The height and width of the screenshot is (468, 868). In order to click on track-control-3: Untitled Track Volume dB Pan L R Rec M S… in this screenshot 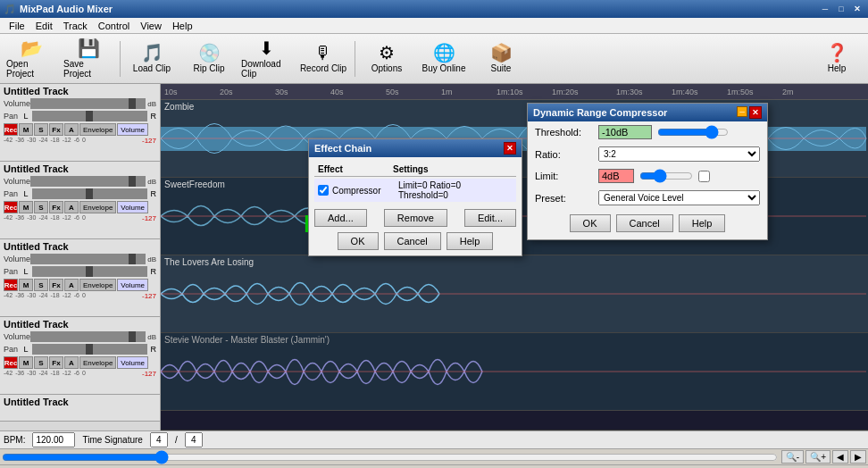, I will do `click(80, 279)`.